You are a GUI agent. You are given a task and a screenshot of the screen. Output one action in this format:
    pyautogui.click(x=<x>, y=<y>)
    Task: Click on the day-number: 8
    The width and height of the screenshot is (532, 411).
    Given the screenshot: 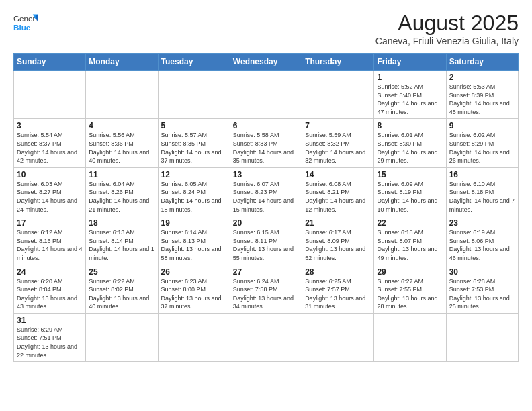 What is the action you would take?
    pyautogui.click(x=410, y=126)
    